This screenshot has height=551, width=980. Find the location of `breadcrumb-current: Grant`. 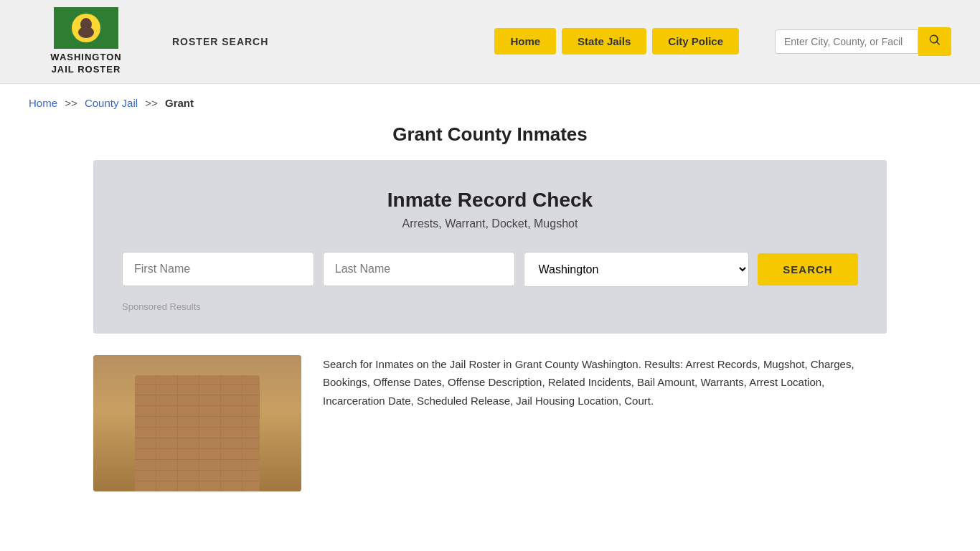

breadcrumb-current: Grant is located at coordinates (179, 103).